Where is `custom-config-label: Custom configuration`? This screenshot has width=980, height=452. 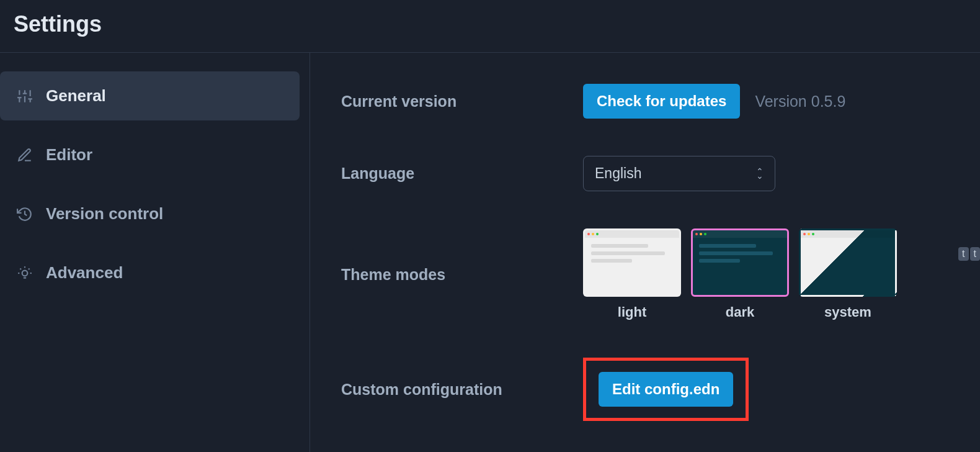
custom-config-label: Custom configuration is located at coordinates (462, 390).